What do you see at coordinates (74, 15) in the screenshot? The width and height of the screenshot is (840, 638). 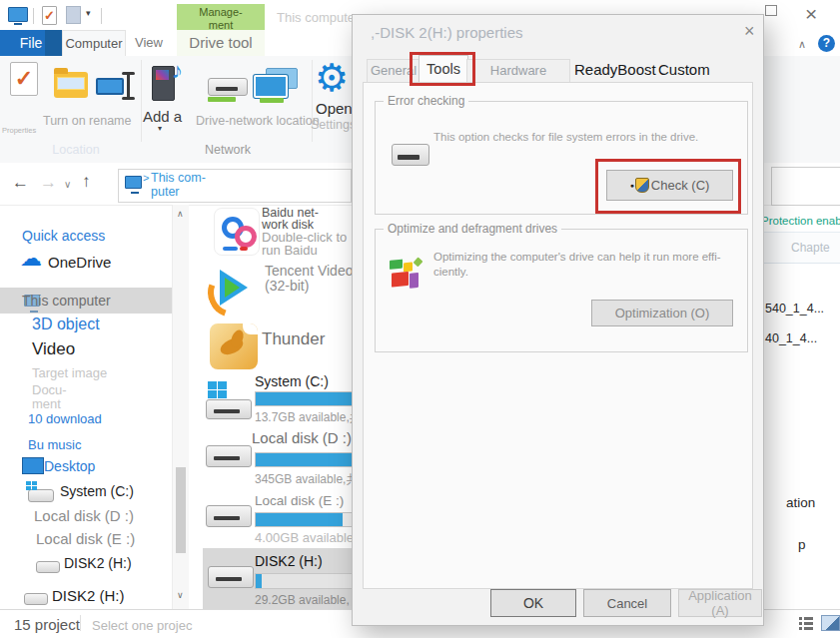 I see `blank-quick-icon` at bounding box center [74, 15].